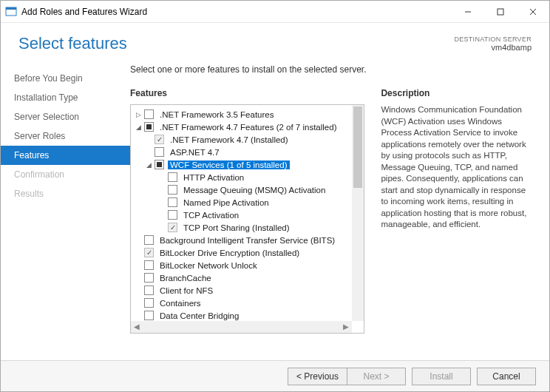 Image resolution: width=550 pixels, height=392 pixels. Describe the element at coordinates (458, 93) in the screenshot. I see `description-column-header: Description` at that location.